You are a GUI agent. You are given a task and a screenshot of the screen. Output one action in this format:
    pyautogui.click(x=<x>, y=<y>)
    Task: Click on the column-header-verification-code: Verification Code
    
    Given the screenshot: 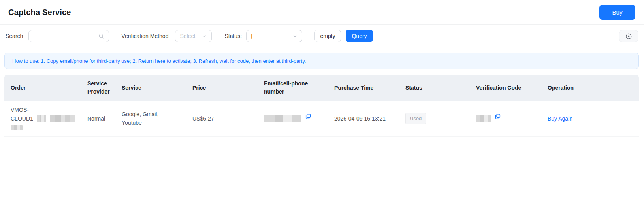 What is the action you would take?
    pyautogui.click(x=506, y=88)
    